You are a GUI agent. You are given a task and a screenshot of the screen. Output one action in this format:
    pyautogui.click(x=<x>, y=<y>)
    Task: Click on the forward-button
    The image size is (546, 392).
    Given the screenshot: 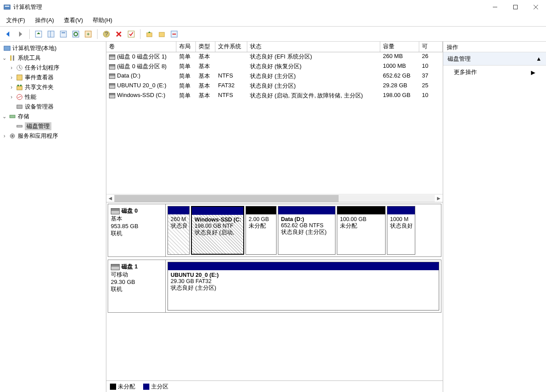 What is the action you would take?
    pyautogui.click(x=20, y=34)
    